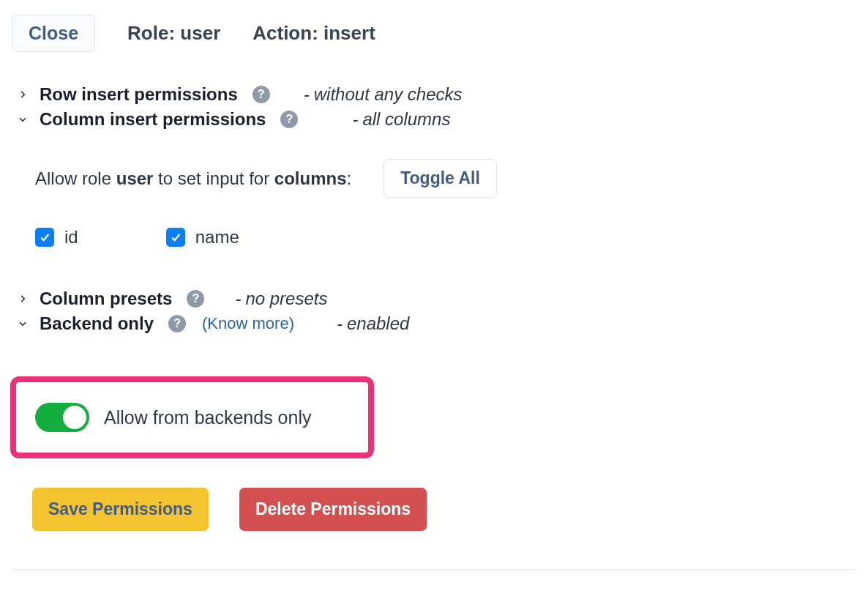  What do you see at coordinates (53, 34) in the screenshot?
I see `close-button: Close` at bounding box center [53, 34].